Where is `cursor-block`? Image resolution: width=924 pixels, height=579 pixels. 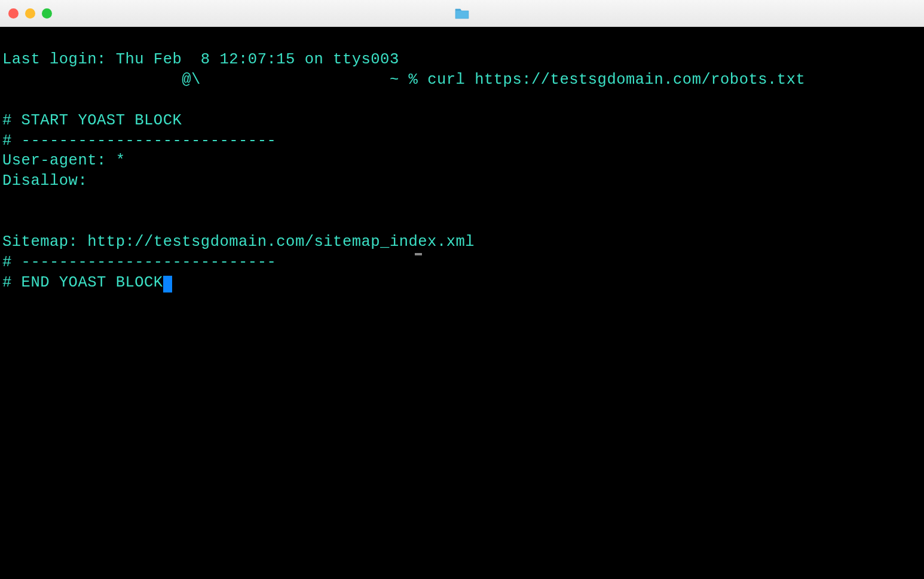
cursor-block is located at coordinates (167, 284).